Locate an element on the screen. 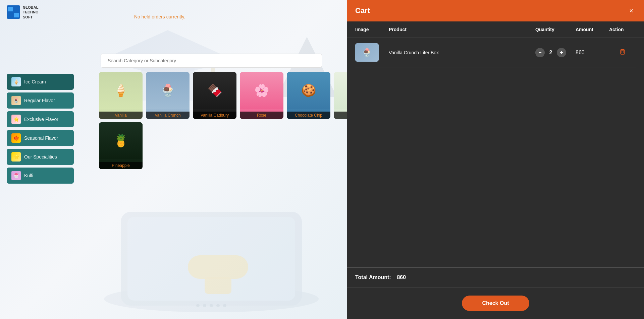  product-pineapple: 🍍 Pineapple is located at coordinates (121, 146).